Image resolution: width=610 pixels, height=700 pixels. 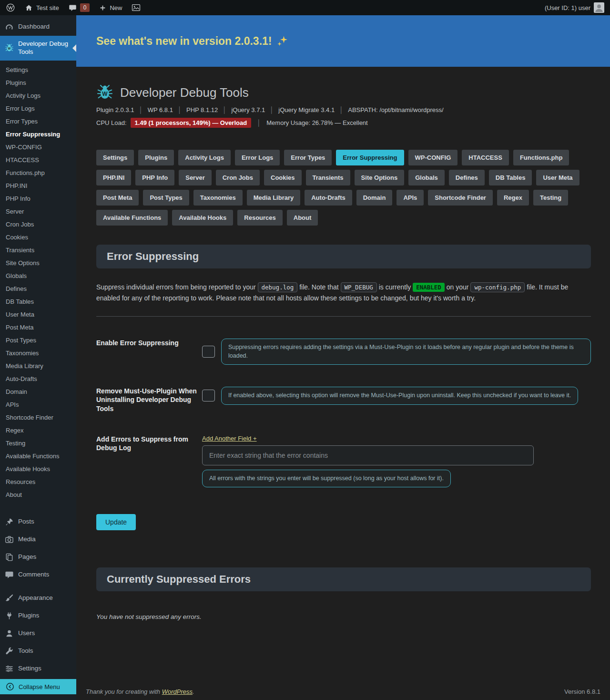 I want to click on plugin-meta-row: Plugin 2.0.3.1WP 6.8.1PHP 8.1.12jQuery 3…, so click(x=344, y=110).